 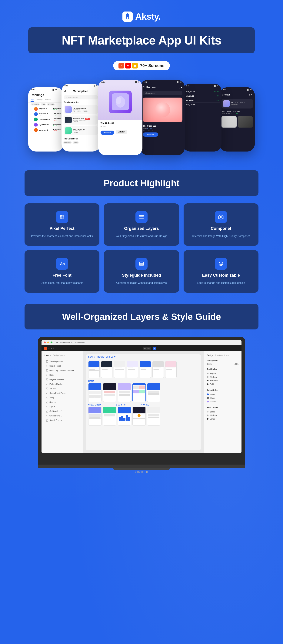 I want to click on close-dot, so click(x=45, y=342).